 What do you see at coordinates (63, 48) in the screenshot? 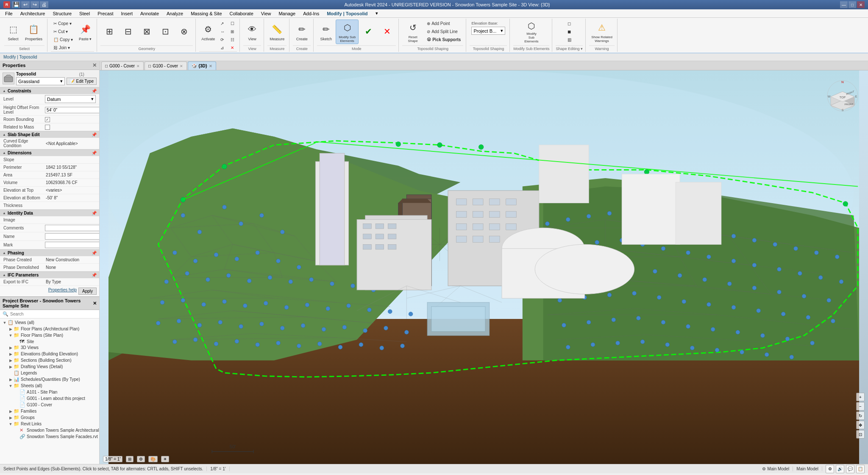
I see `join-button: ⛓ Join ▾` at bounding box center [63, 48].